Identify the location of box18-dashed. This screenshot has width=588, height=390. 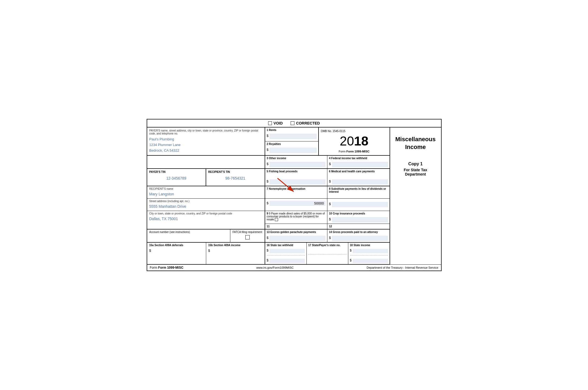
(369, 256).